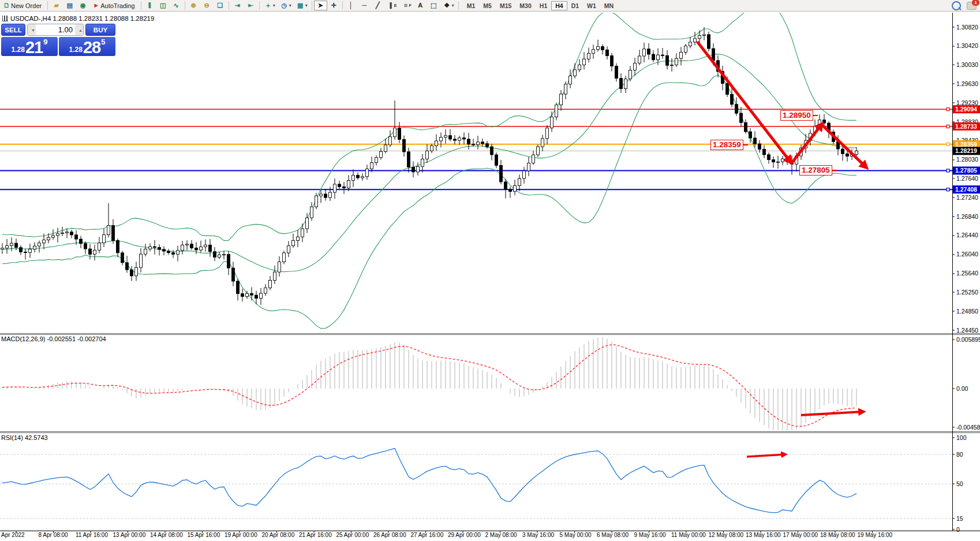 Image resolution: width=980 pixels, height=541 pixels. What do you see at coordinates (55, 30) in the screenshot?
I see `volume-stepper: ▼ ▲` at bounding box center [55, 30].